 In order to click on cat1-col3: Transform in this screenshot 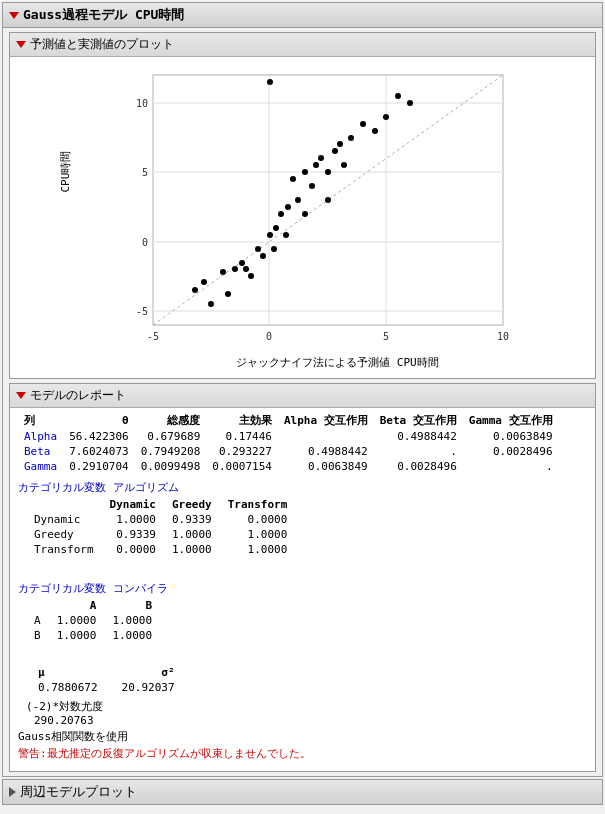, I will do `click(258, 504)`.